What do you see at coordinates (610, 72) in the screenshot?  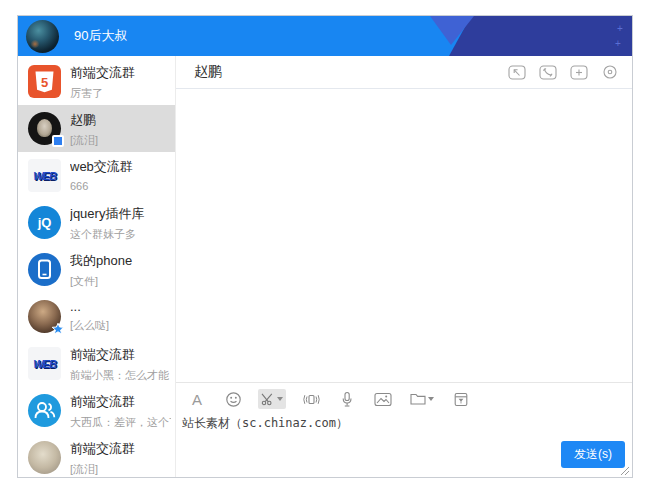 I see `settings-button` at bounding box center [610, 72].